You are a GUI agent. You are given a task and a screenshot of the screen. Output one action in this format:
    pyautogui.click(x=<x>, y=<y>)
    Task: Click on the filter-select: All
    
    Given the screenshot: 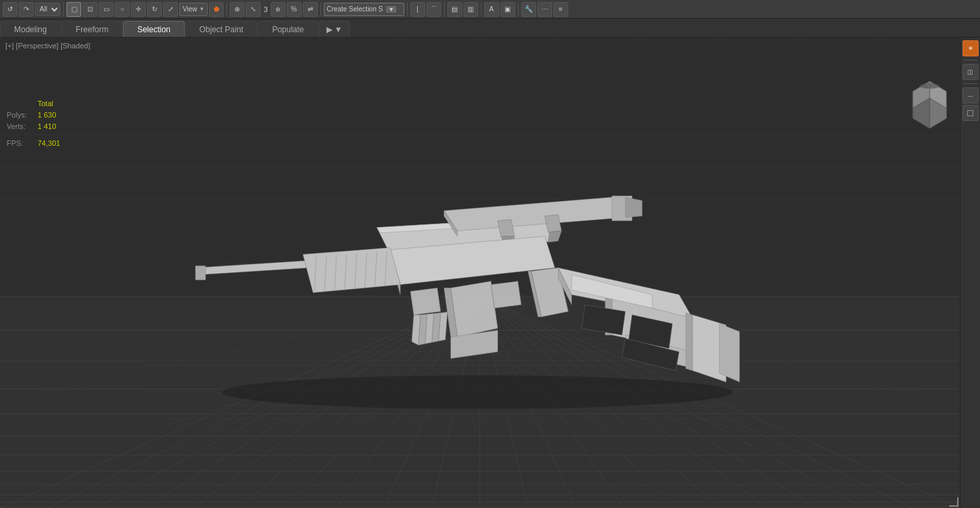 What is the action you would take?
    pyautogui.click(x=48, y=9)
    